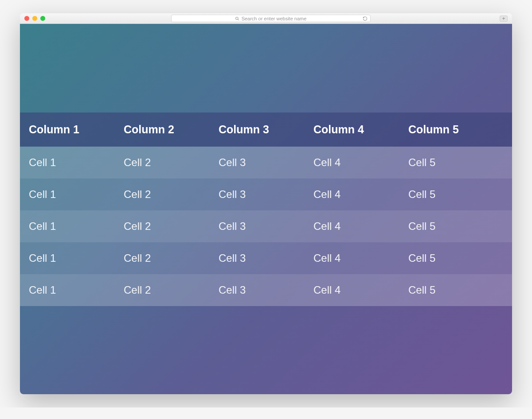 The width and height of the screenshot is (532, 419). Describe the element at coordinates (266, 129) in the screenshot. I see `table-header-row: Column 1 Column 2 Column 3 Column 4 Colu…` at that location.